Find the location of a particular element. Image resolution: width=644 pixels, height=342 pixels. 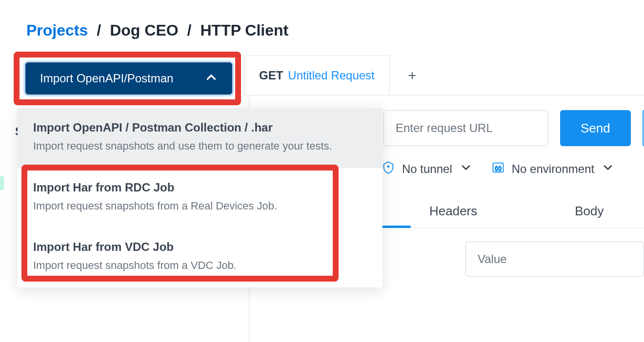

tunnel-label: No tunnel is located at coordinates (427, 169).